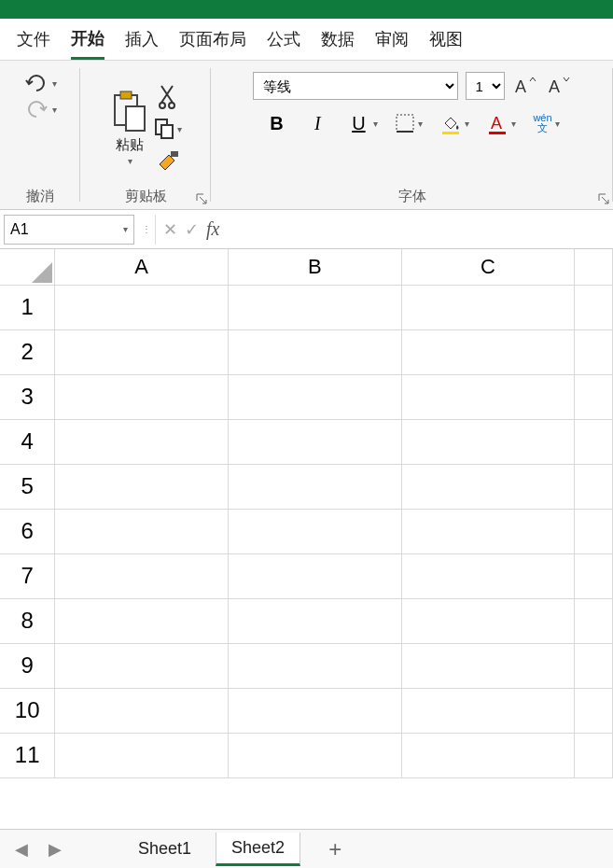  What do you see at coordinates (41, 83) in the screenshot?
I see `undo-button: ▾` at bounding box center [41, 83].